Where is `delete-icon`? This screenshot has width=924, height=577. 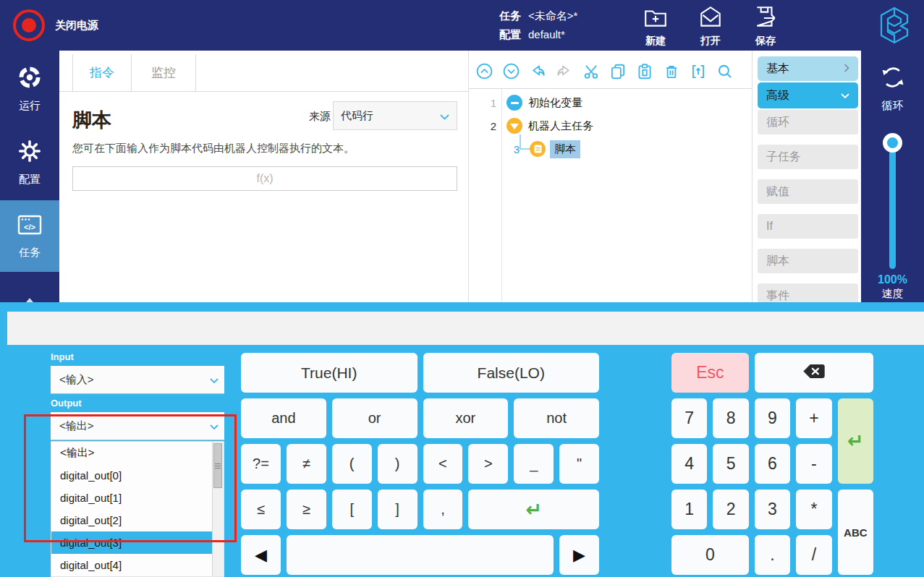
delete-icon is located at coordinates (671, 72).